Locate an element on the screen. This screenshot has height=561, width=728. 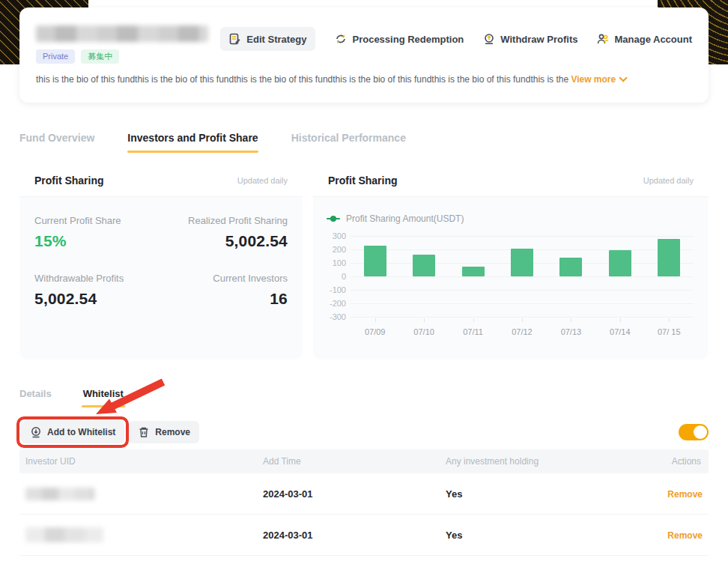
manage-account-button: Manage Account is located at coordinates (644, 39).